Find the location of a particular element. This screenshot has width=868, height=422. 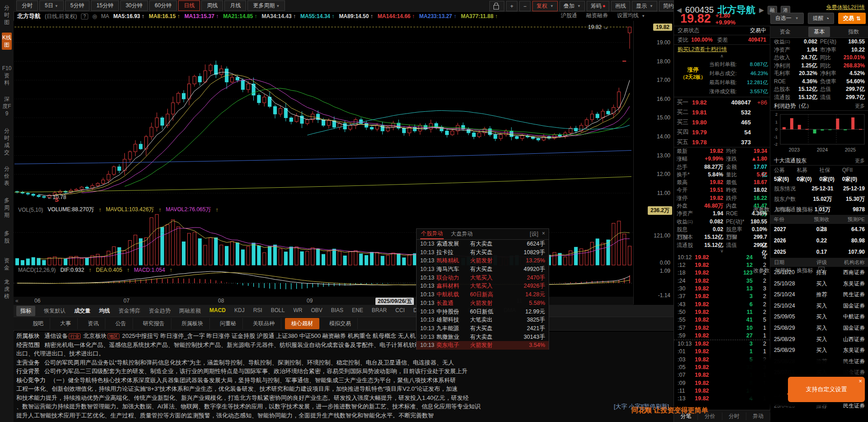

link-set-ma: 设置均线 ▼ is located at coordinates (631, 15).